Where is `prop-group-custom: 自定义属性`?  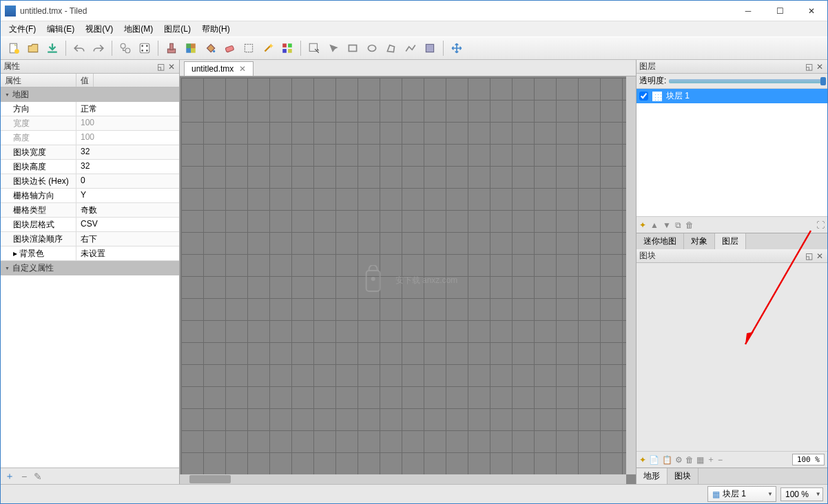
prop-group-custom: 自定义属性 is located at coordinates (90, 269).